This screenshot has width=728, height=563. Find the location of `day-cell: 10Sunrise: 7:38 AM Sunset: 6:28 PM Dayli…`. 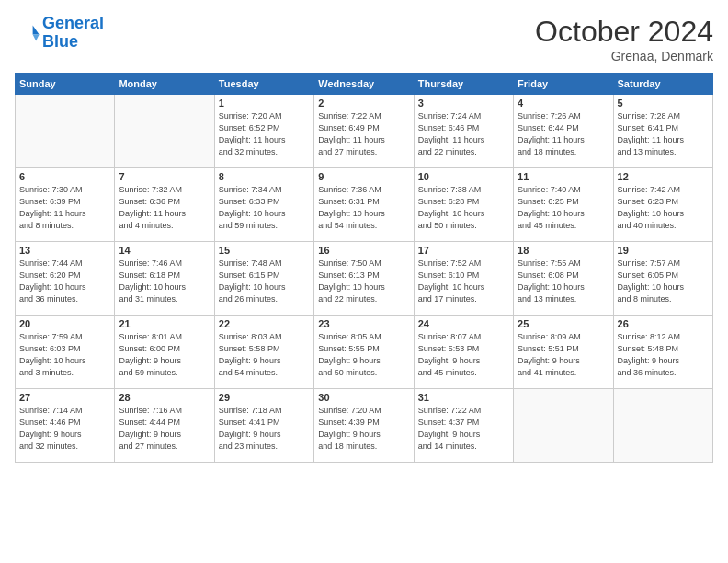

day-cell: 10Sunrise: 7:38 AM Sunset: 6:28 PM Dayli… is located at coordinates (463, 205).